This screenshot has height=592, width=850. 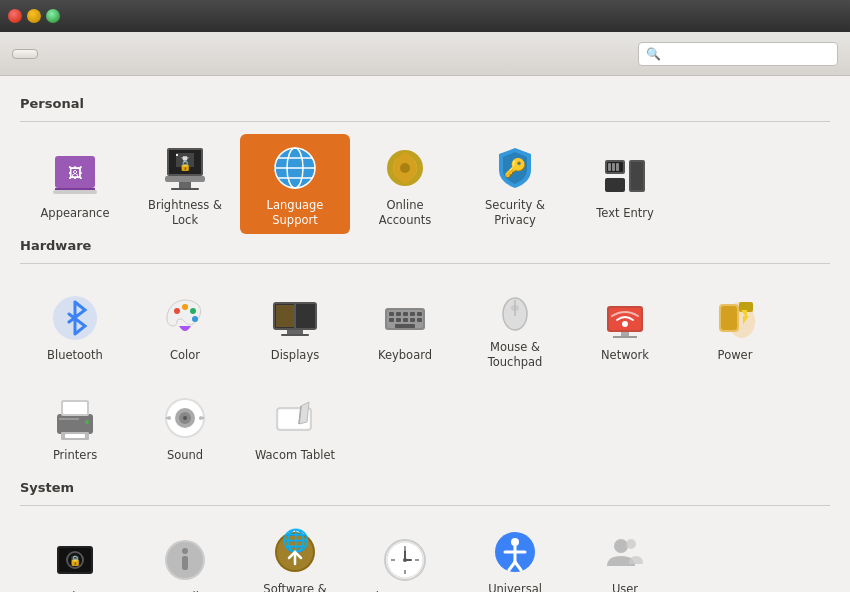 I want to click on icon-item-details: Details, so click(x=185, y=555).